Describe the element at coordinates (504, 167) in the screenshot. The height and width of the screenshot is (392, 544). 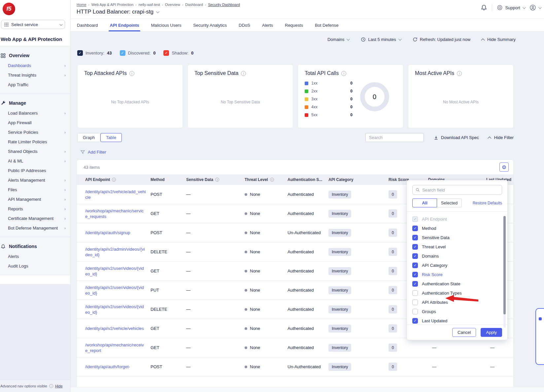
I see `column-settings-button: ⚙` at that location.